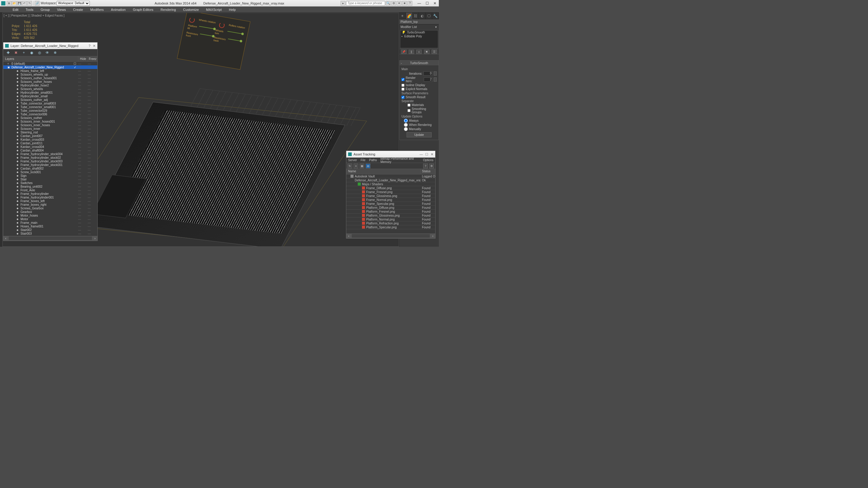 This screenshot has height=488, width=868. Describe the element at coordinates (51, 74) in the screenshot. I see `layer-row: ◆Scissors_wheels_up——` at that location.